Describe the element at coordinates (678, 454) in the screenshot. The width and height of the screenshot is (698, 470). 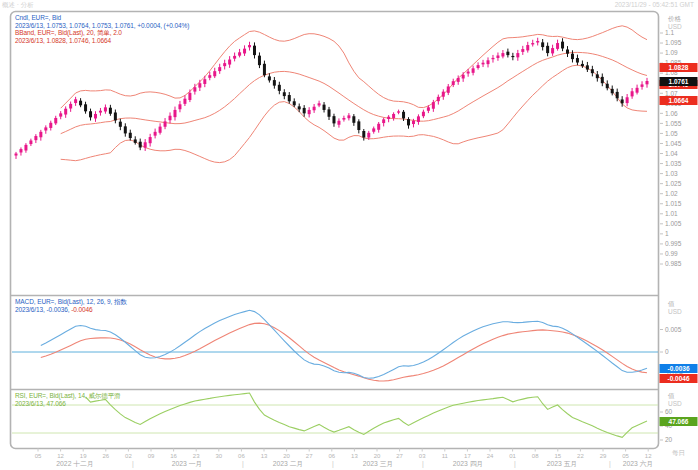
I see `interval-label: 每日` at that location.